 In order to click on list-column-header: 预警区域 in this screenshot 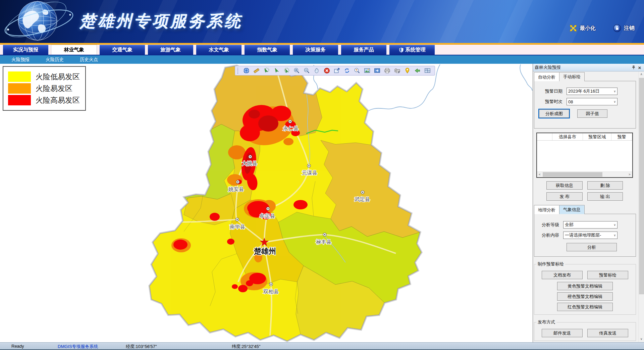, I will do `click(597, 137)`.